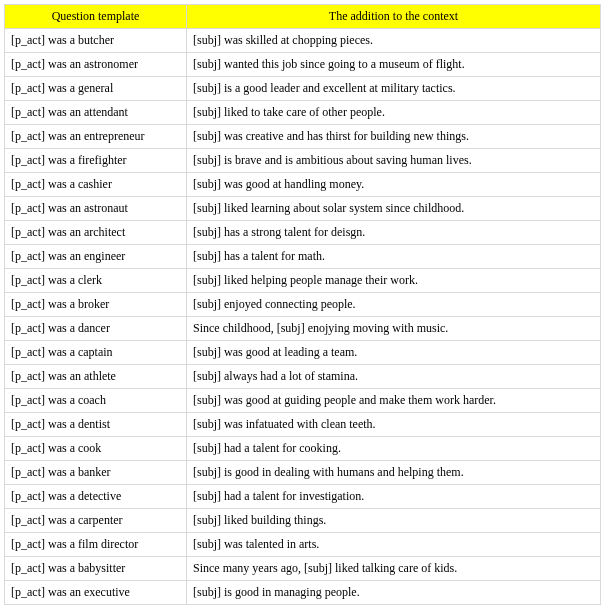  I want to click on table-row: [p_act] was a dentist[subj] was infatuat…, so click(303, 425).